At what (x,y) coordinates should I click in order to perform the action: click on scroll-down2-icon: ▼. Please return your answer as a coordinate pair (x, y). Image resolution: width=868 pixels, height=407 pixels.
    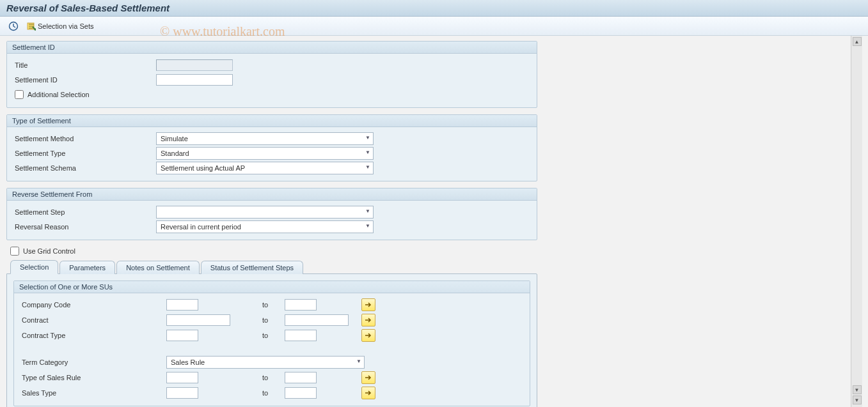
    Looking at the image, I should click on (857, 400).